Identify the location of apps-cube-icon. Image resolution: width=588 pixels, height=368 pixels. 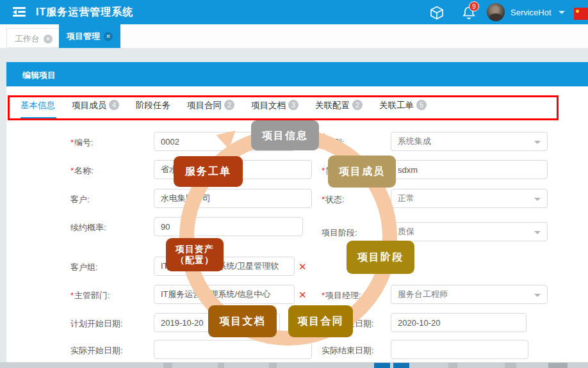
(437, 13).